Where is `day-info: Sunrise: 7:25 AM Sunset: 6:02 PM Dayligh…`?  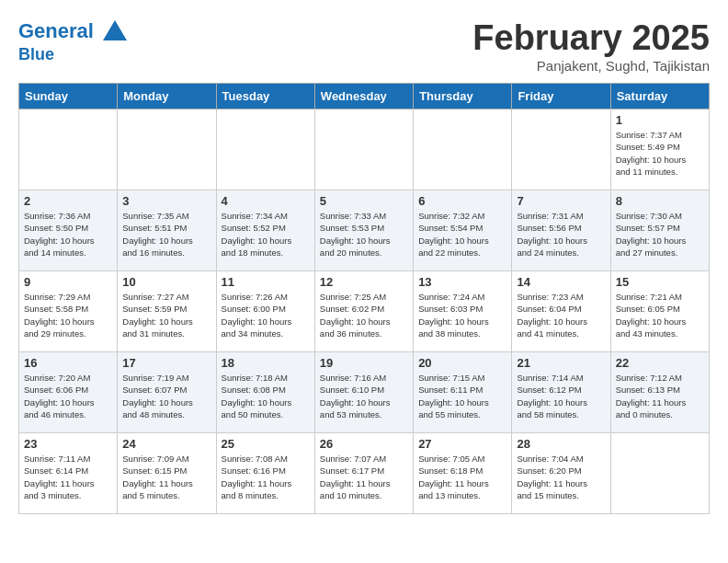 day-info: Sunrise: 7:25 AM Sunset: 6:02 PM Dayligh… is located at coordinates (364, 315).